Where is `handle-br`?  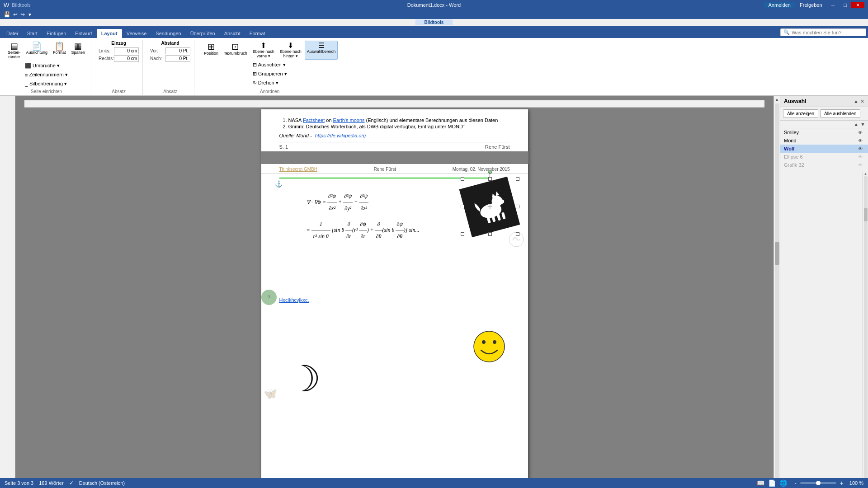
handle-br is located at coordinates (518, 234).